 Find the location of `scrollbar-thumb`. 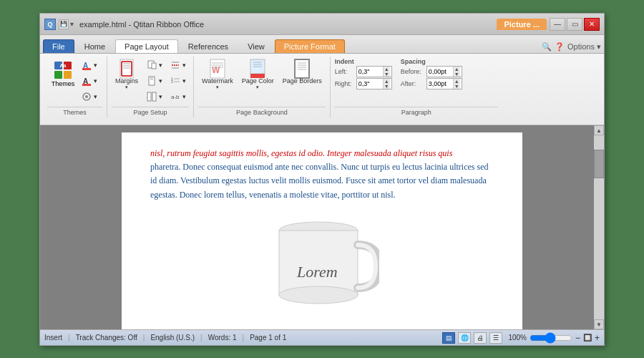

scrollbar-thumb is located at coordinates (599, 164).